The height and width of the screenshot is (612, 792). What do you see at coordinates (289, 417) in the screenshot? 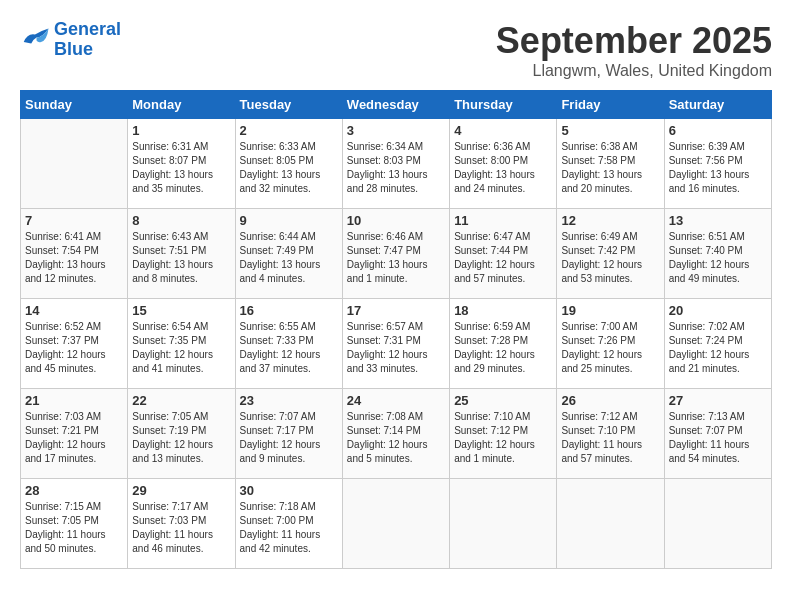
I see `sunrise-text: Sunrise: 7:07 AM` at bounding box center [289, 417].